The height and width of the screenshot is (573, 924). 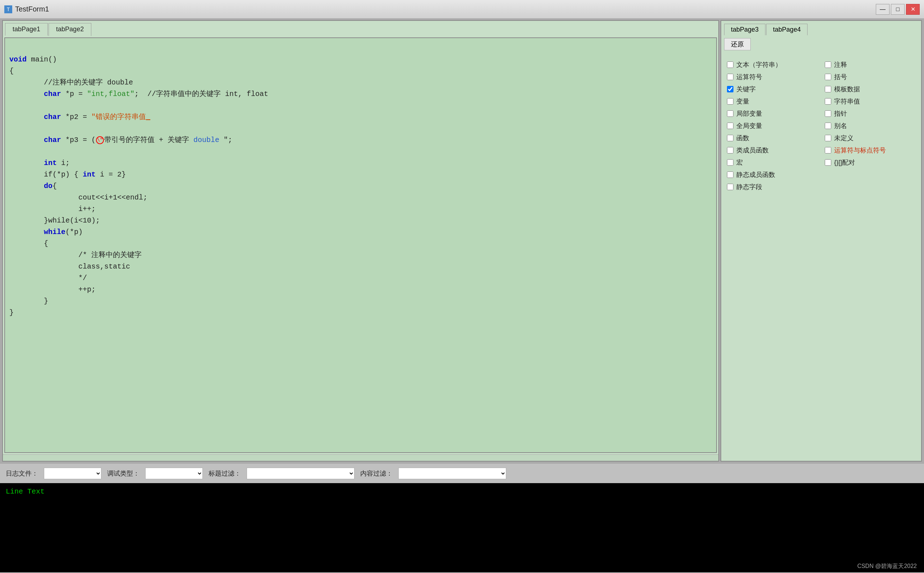 What do you see at coordinates (225, 474) in the screenshot?
I see `title-filter-label: 标题过滤：` at bounding box center [225, 474].